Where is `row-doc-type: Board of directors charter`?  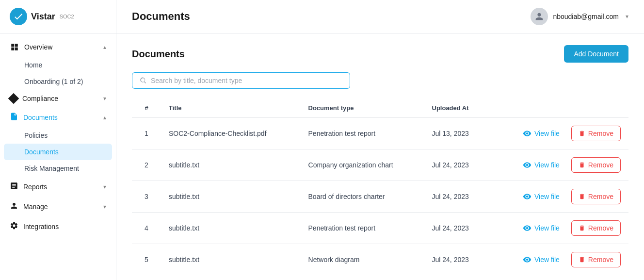
row-doc-type: Board of directors charter is located at coordinates (363, 197).